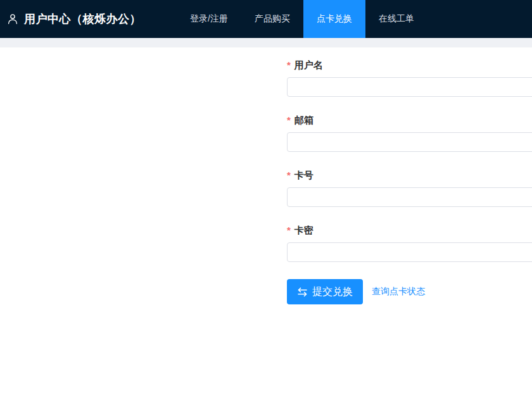  I want to click on form-group-card-secret: *卡密, so click(409, 243).